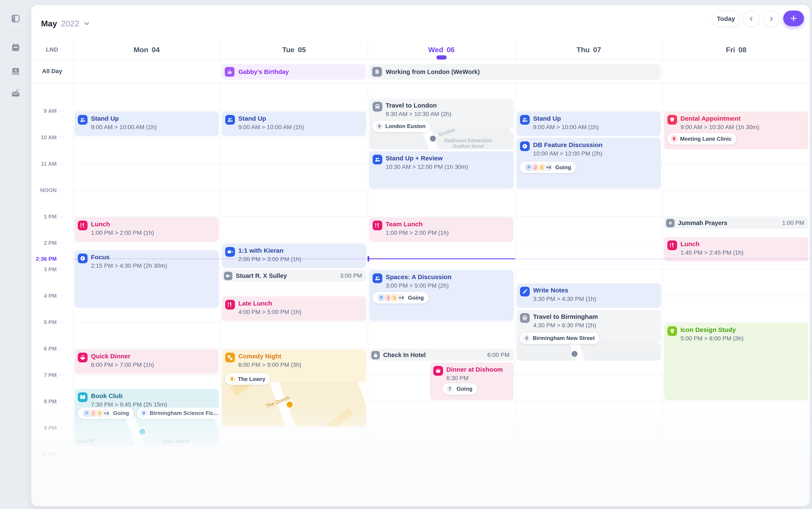 Image resolution: width=812 pixels, height=509 pixels. I want to click on event-card: 1:1 with Kieran2:00 PM > 3:00 PM (1h), so click(294, 256).